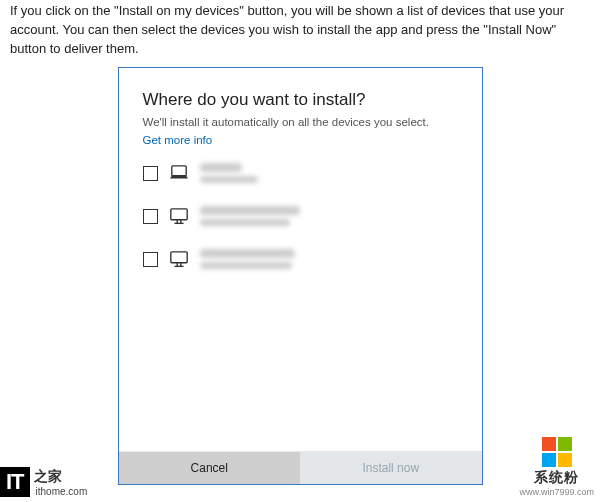 Image resolution: width=600 pixels, height=502 pixels. Describe the element at coordinates (556, 492) in the screenshot. I see `watermark-right-url: www.win7999.com` at that location.